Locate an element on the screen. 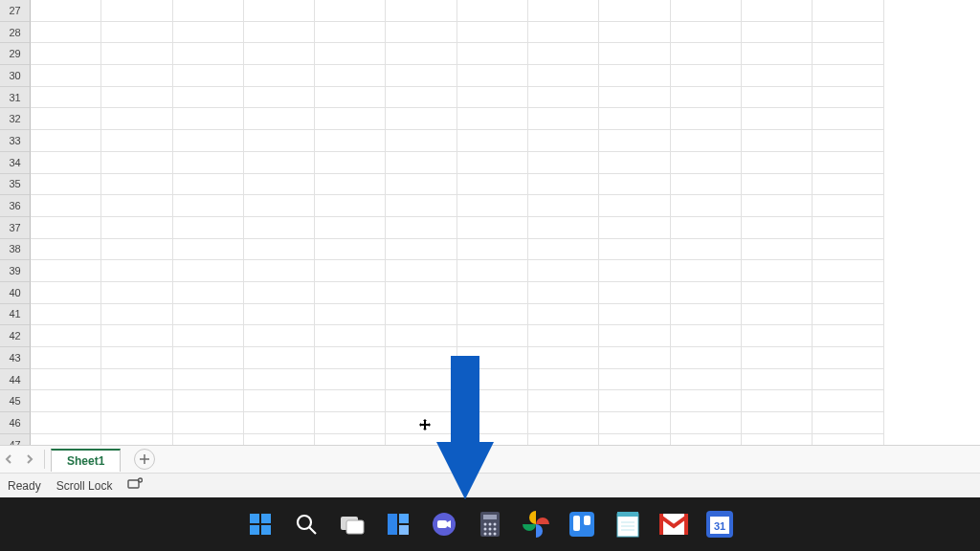 This screenshot has height=551, width=980. row-header: 42 is located at coordinates (15, 337).